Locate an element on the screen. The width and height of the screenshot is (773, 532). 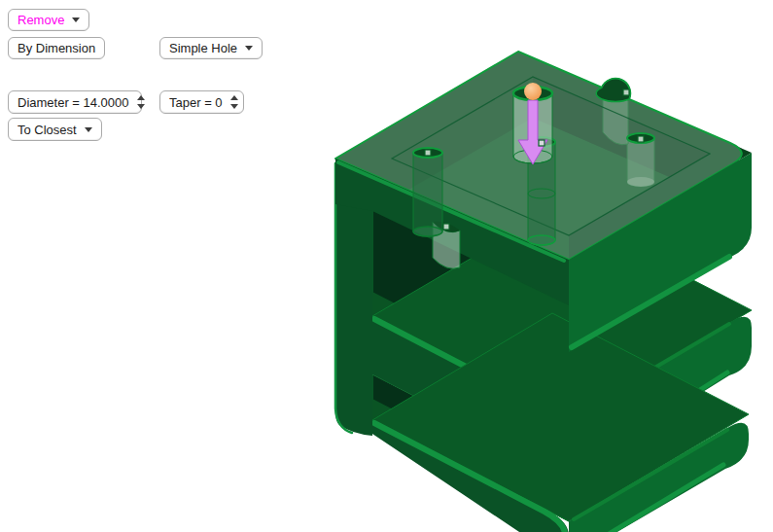
hole-cylinder-left-bottom is located at coordinates (428, 231).